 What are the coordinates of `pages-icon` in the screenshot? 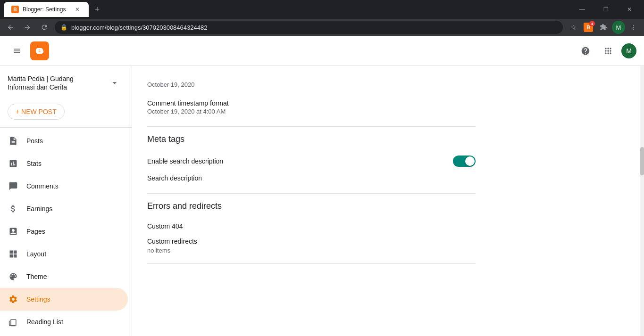 It's located at (13, 231).